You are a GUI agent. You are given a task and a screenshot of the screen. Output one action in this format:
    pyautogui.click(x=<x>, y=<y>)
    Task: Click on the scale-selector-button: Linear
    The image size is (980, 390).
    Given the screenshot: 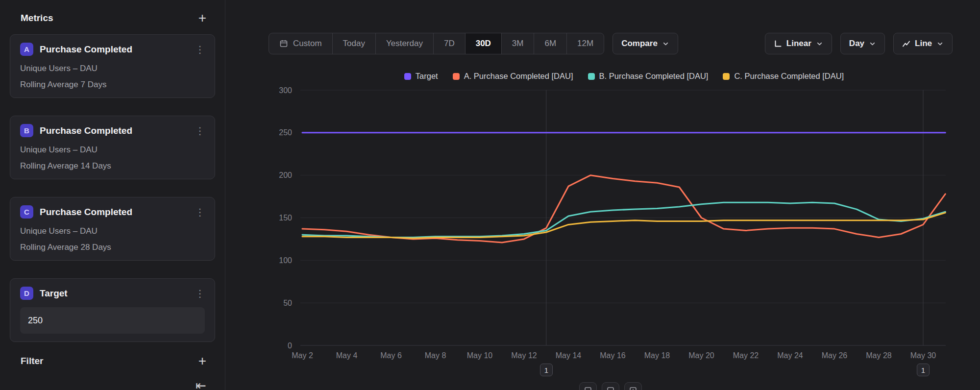 What is the action you would take?
    pyautogui.click(x=799, y=44)
    